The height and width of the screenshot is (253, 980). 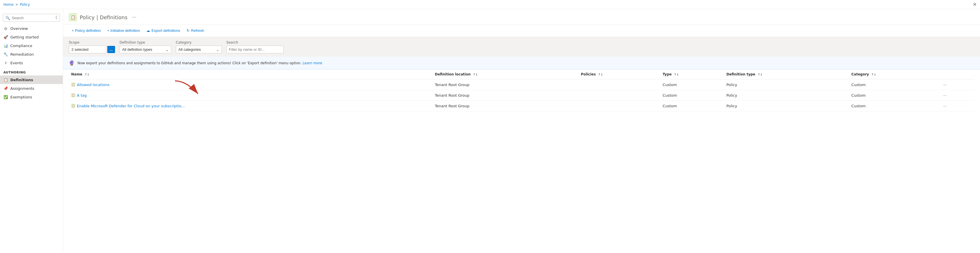 What do you see at coordinates (56, 18) in the screenshot?
I see `collapse-icon: 《` at bounding box center [56, 18].